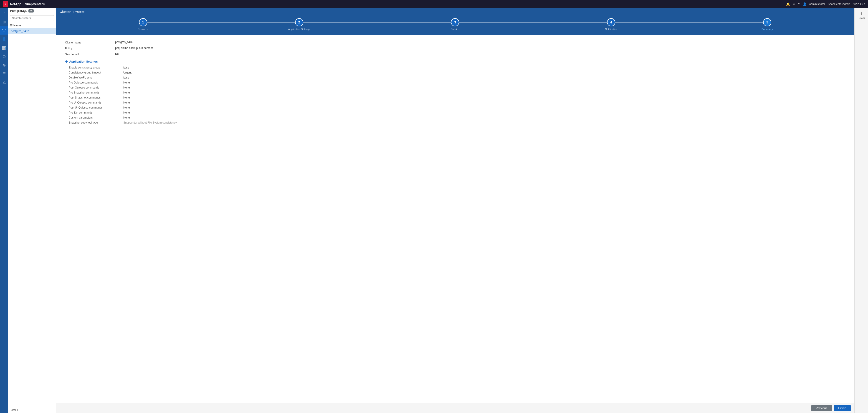 This screenshot has width=868, height=413. What do you see at coordinates (455, 93) in the screenshot?
I see `app-settings-field-row: Pre Snapshot commandsNone` at bounding box center [455, 93].